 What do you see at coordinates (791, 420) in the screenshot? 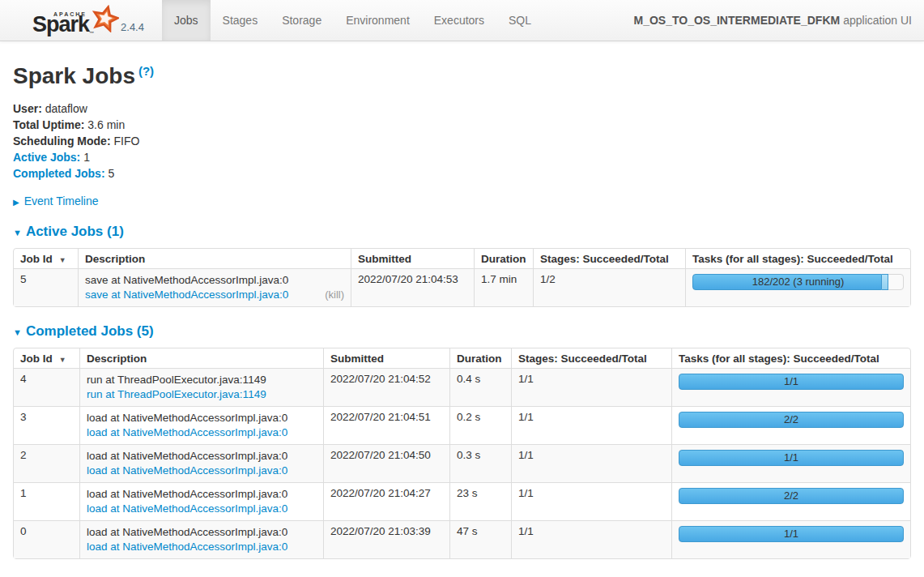
I see `tasks-progress-bar: 2/2` at bounding box center [791, 420].